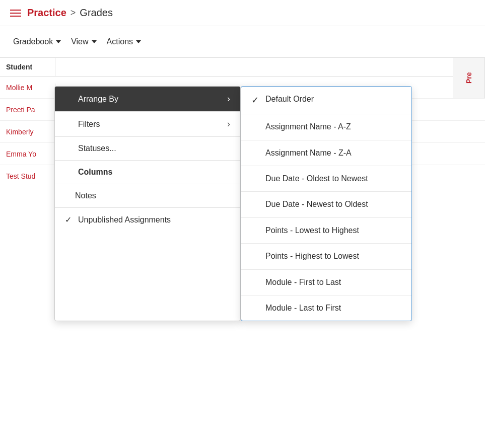  What do you see at coordinates (469, 78) in the screenshot?
I see `th-pre: Pre` at bounding box center [469, 78].